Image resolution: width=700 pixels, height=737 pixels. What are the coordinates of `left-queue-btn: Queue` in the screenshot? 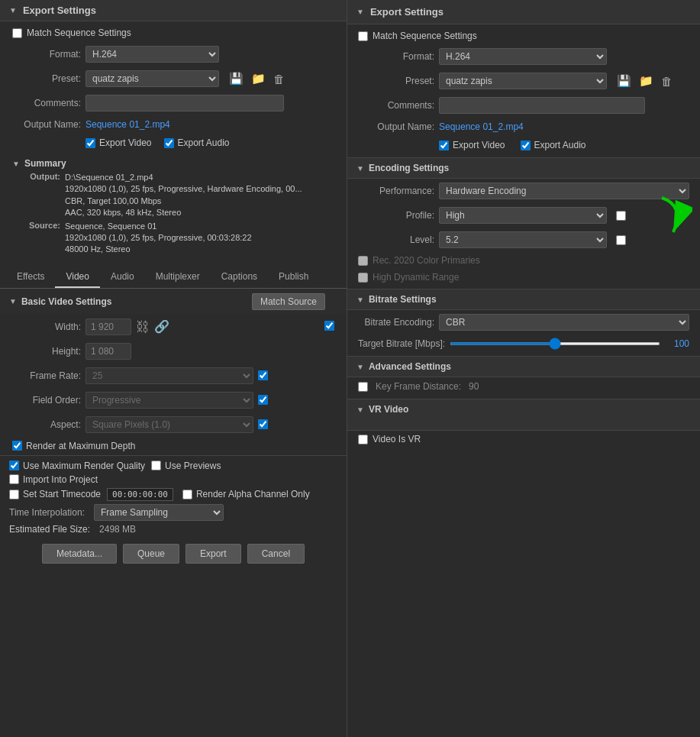 It's located at (151, 554).